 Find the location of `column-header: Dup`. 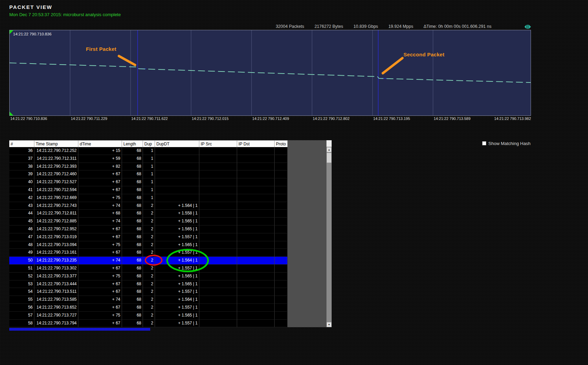

column-header: Dup is located at coordinates (149, 144).